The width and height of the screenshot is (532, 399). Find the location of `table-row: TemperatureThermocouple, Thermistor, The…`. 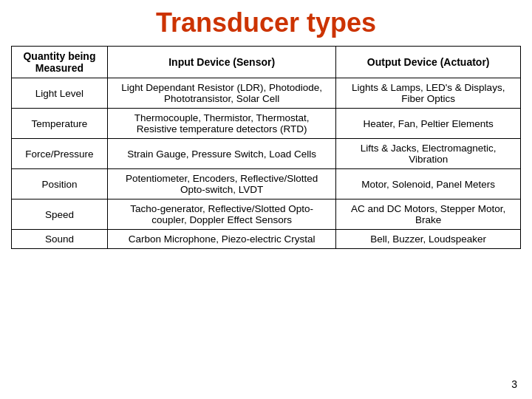

table-row: TemperatureThermocouple, Thermistor, The… is located at coordinates (266, 124).